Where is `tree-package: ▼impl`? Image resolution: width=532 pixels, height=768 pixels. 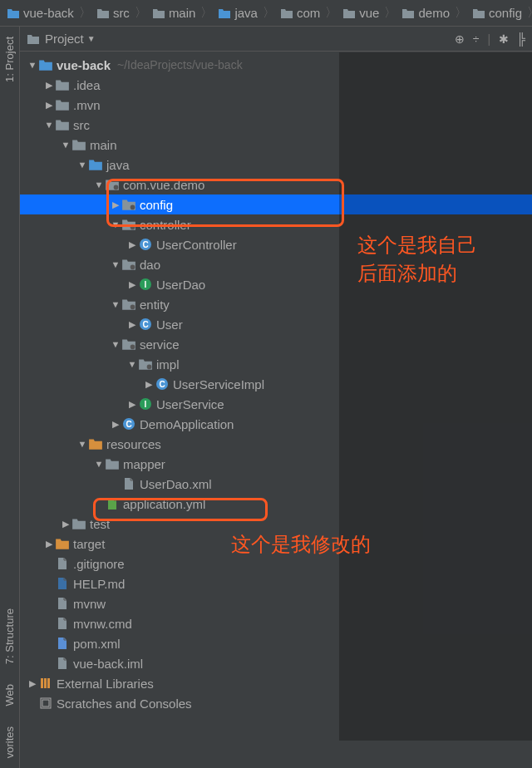 tree-package: ▼impl is located at coordinates (276, 364).